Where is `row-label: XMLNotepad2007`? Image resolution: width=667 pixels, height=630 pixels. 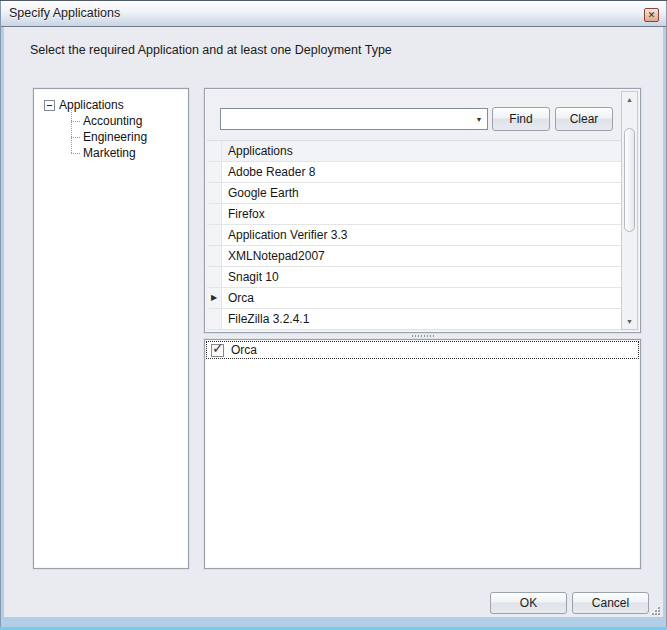
row-label: XMLNotepad2007 is located at coordinates (422, 256).